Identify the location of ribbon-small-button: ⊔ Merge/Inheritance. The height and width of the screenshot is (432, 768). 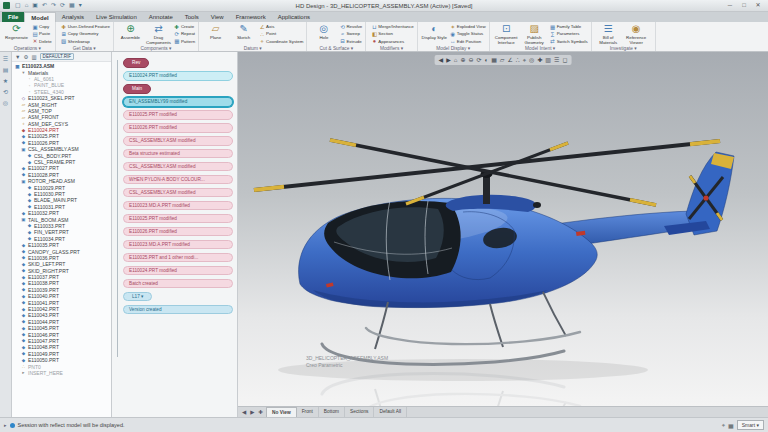
(392, 26).